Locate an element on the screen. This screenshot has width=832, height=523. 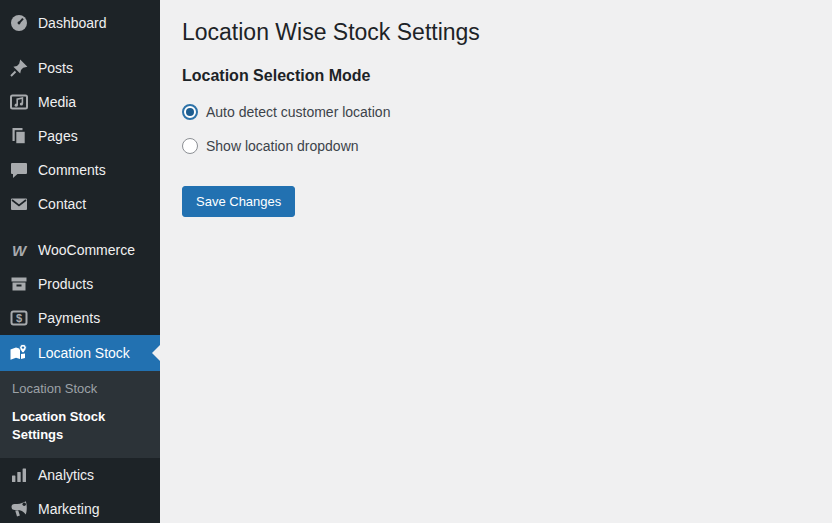
sidebar-item-media: Media is located at coordinates (80, 102).